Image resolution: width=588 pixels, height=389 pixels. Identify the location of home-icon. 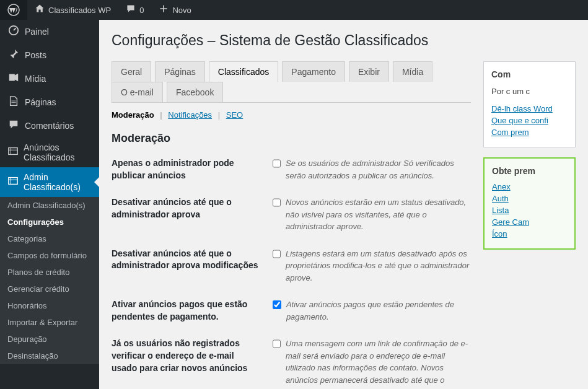
(40, 10).